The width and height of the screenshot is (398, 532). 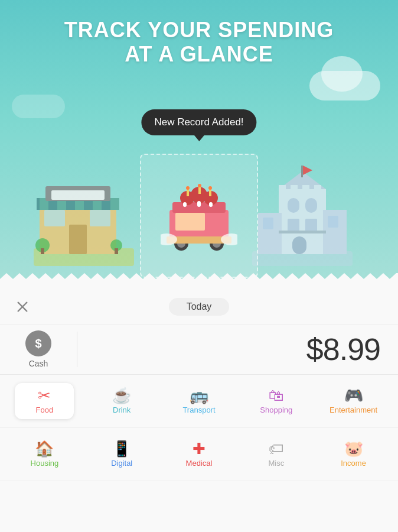 I want to click on category-income: 🐷 Income, so click(x=354, y=454).